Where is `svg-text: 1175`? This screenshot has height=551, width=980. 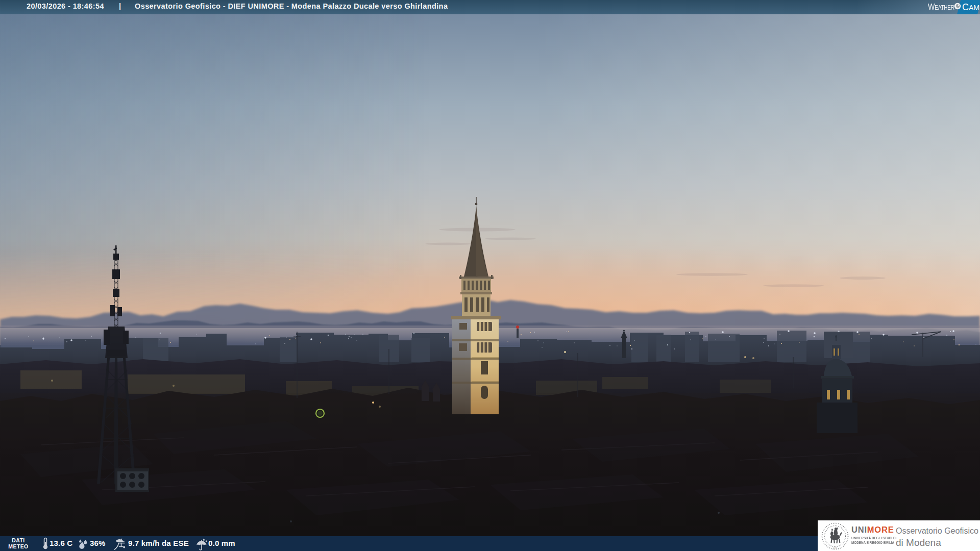
svg-text: 1175 is located at coordinates (835, 548).